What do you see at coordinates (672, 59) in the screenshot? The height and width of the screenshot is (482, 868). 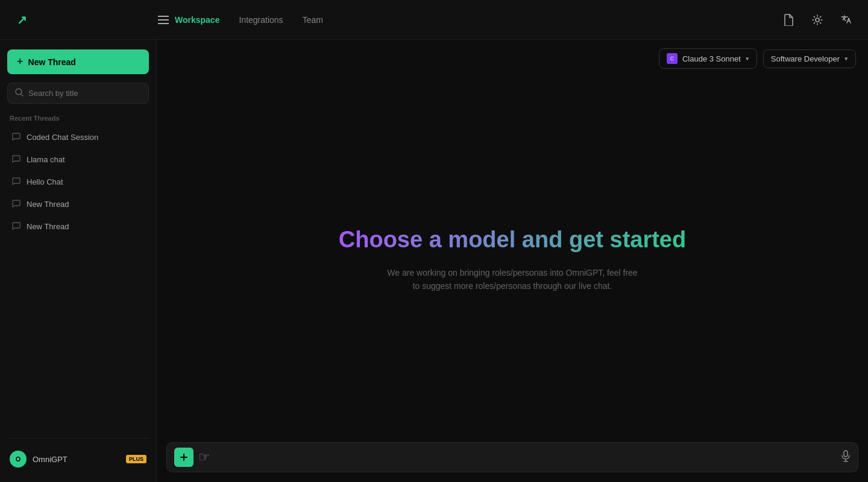 I see `model-logo-icon: C` at bounding box center [672, 59].